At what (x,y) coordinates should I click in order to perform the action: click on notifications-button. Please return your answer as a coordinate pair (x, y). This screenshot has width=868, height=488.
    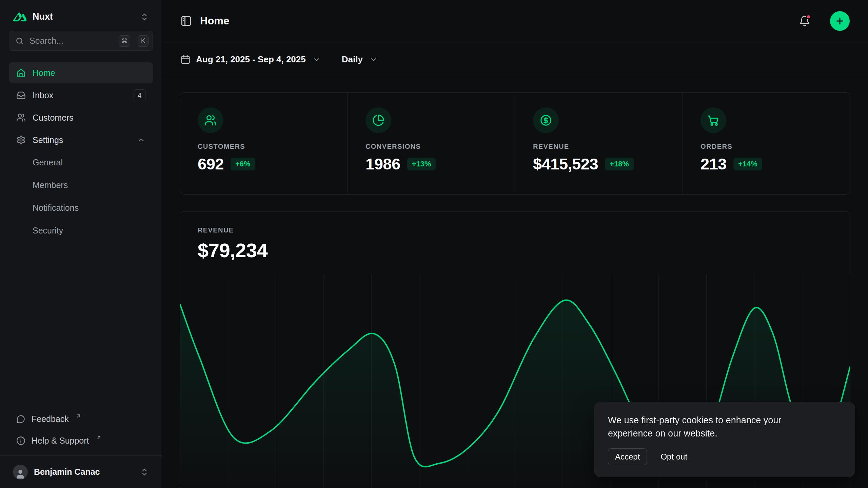
    Looking at the image, I should click on (805, 21).